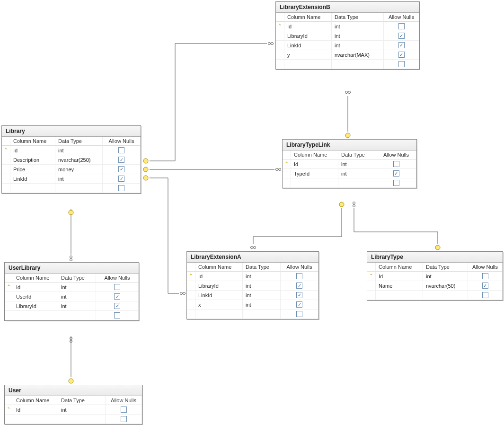  What do you see at coordinates (308, 55) in the screenshot?
I see `column-name-cell: y` at bounding box center [308, 55].